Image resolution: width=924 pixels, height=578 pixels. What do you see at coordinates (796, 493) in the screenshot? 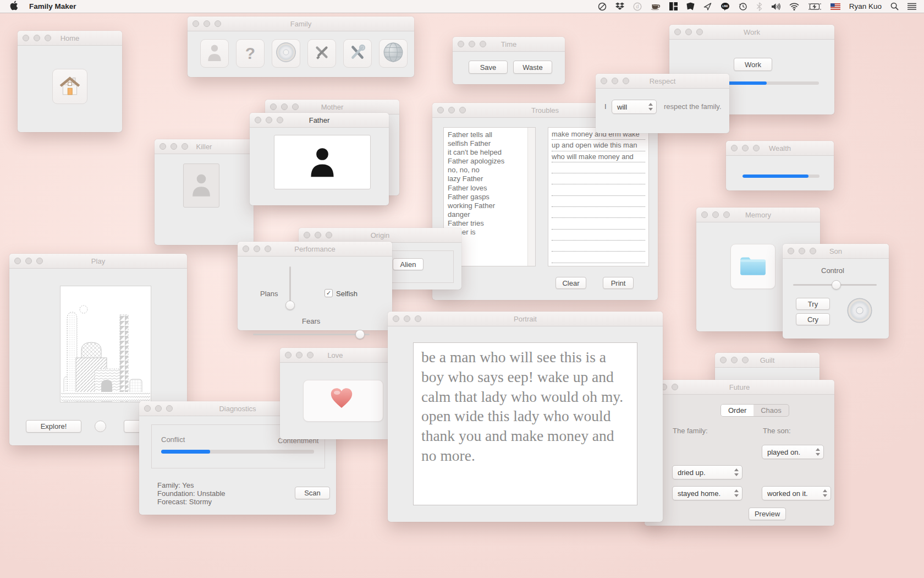
I see `son-select-2: worked on it.` at bounding box center [796, 493].